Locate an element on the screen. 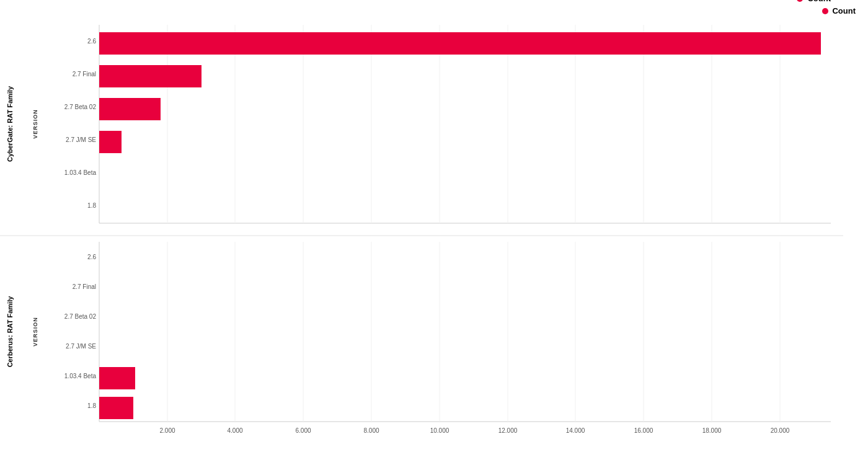  x-tick-4000: 4.000 is located at coordinates (234, 430).